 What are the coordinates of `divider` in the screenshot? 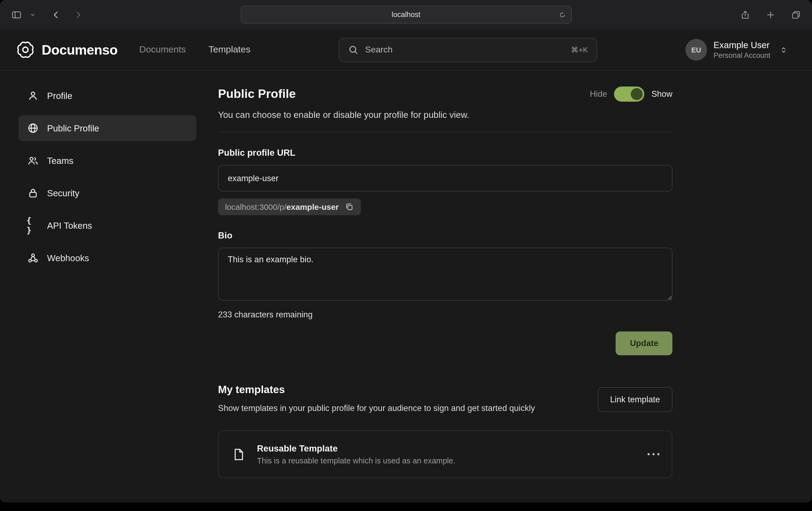 It's located at (445, 132).